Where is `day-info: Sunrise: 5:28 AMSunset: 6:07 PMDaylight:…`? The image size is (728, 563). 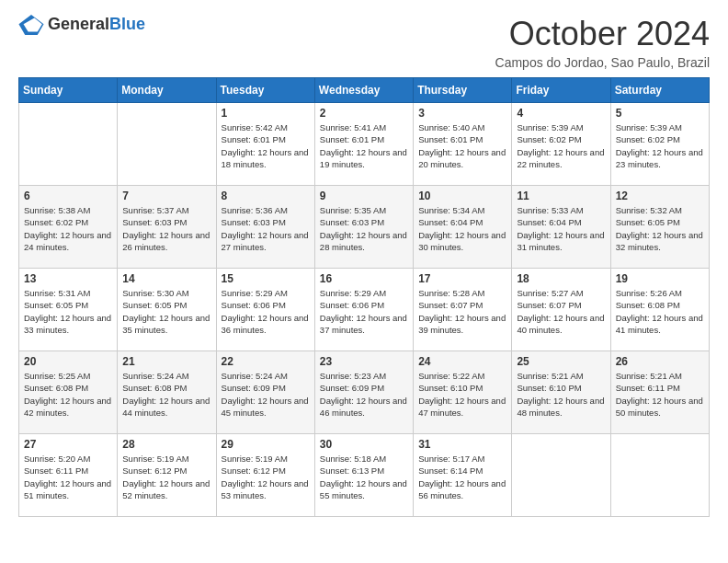 day-info: Sunrise: 5:28 AMSunset: 6:07 PMDaylight:… is located at coordinates (462, 311).